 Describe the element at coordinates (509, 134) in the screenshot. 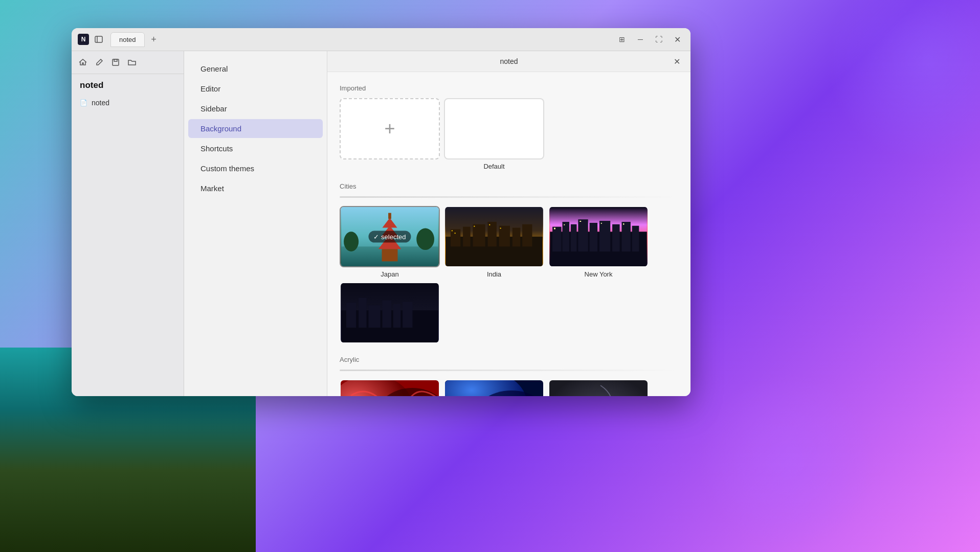

I see `imported-grid: + Default` at that location.